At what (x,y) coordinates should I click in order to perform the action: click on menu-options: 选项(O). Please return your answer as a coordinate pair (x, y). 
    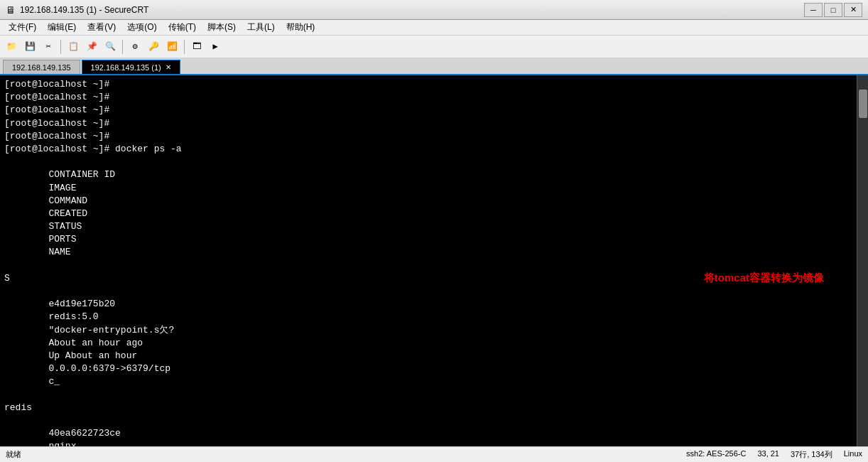
    Looking at the image, I should click on (142, 27).